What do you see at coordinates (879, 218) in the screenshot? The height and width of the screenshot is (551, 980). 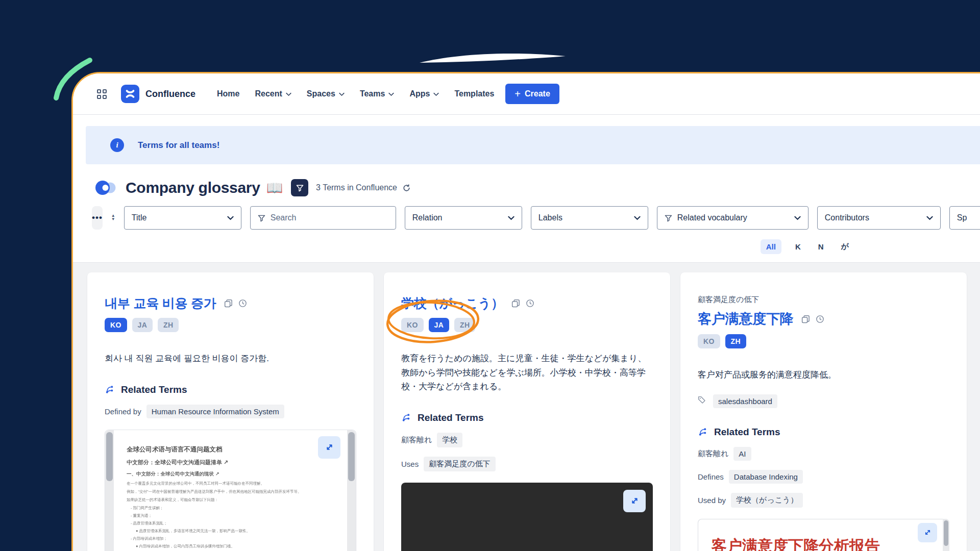 I see `contributors-select: Contributors` at bounding box center [879, 218].